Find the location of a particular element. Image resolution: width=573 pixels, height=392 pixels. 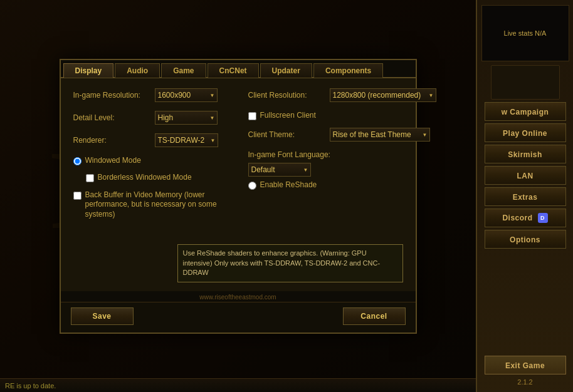

client-resolution-label: Client Resolution: is located at coordinates (289, 95).